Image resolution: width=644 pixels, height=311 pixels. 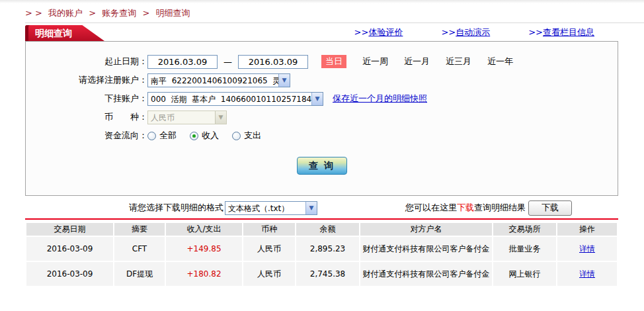 I want to click on flow-row: 资金流向： 全部 收入 支出, so click(x=321, y=136).